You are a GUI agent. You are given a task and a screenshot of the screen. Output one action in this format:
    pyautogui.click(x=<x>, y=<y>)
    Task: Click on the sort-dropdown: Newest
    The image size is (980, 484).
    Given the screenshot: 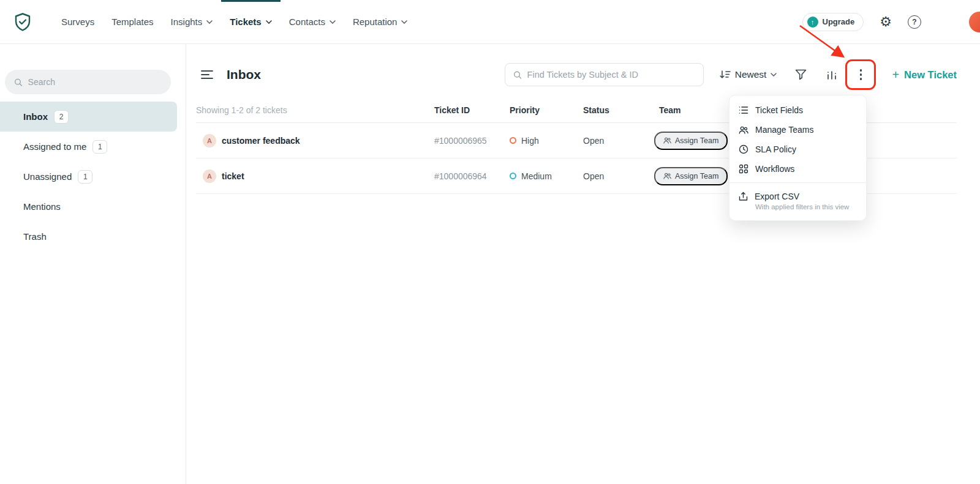 What is the action you would take?
    pyautogui.click(x=748, y=75)
    